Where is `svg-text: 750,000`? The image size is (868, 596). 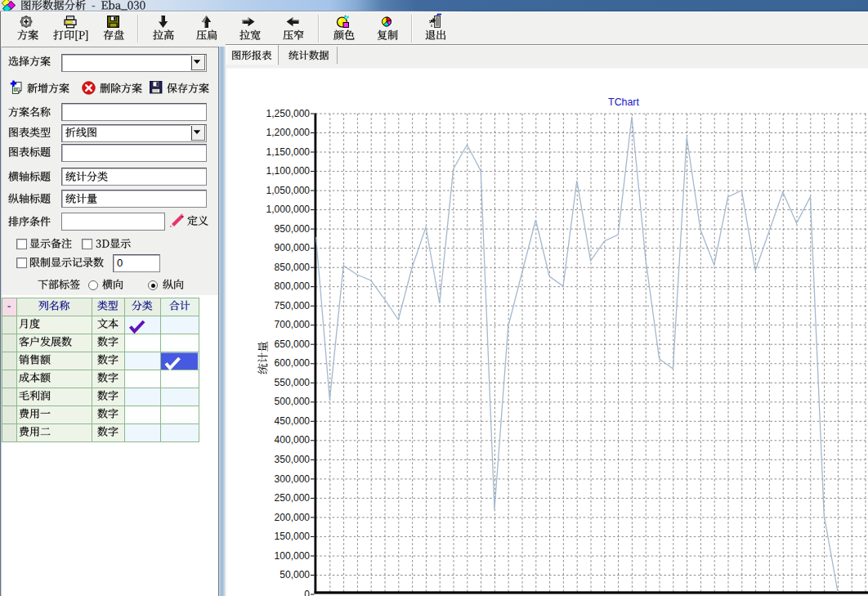
svg-text: 750,000 is located at coordinates (293, 306).